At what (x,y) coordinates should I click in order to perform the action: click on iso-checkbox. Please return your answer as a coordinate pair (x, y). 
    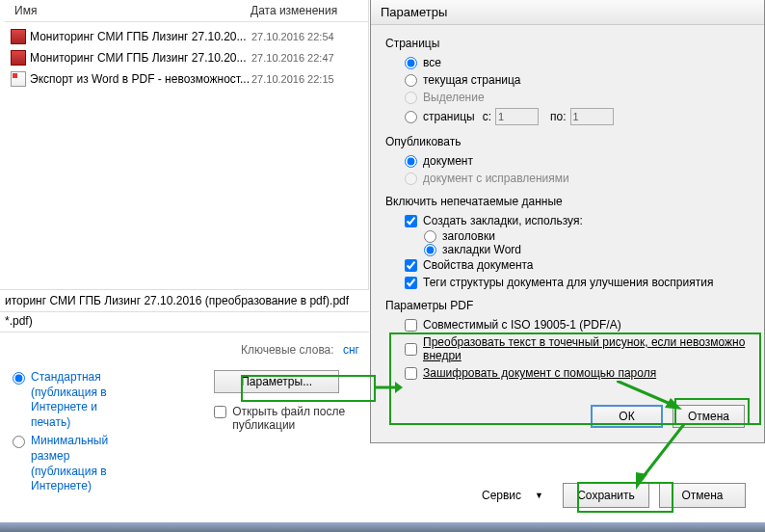
    Looking at the image, I should click on (410, 326).